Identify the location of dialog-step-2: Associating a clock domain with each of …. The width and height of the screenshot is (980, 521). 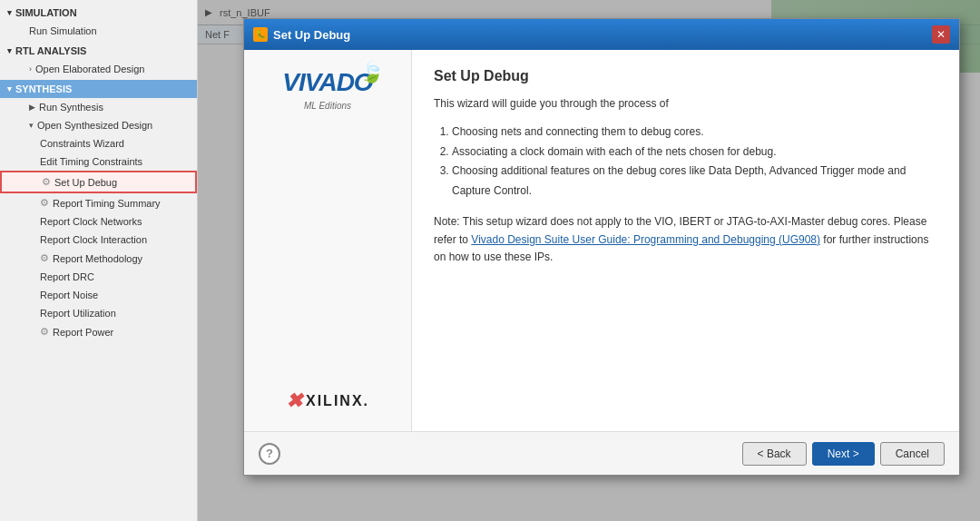
(695, 152).